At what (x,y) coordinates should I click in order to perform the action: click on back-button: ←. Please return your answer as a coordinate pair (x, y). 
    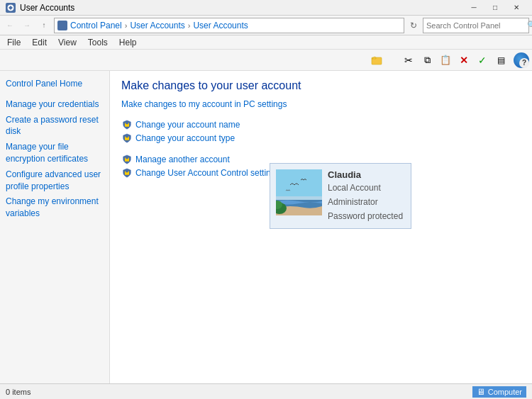
    Looking at the image, I should click on (10, 26).